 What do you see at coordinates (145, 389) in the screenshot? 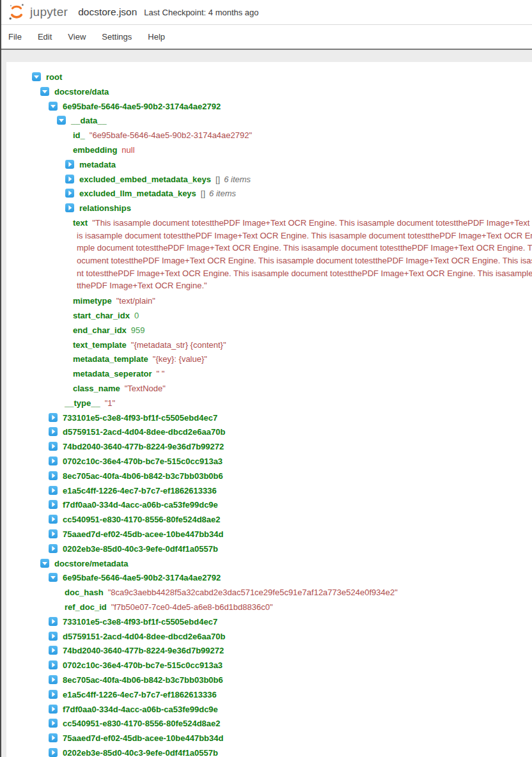
I see `json-value-string: "TextNode"` at bounding box center [145, 389].